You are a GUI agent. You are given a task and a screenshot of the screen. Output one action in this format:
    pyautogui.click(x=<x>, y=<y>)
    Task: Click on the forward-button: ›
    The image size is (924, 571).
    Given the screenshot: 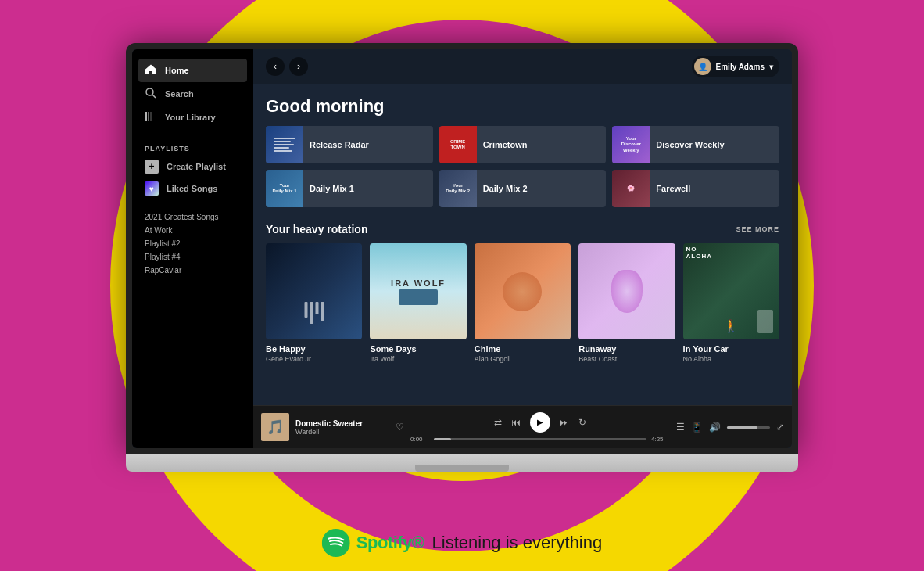 What is the action you would take?
    pyautogui.click(x=299, y=66)
    